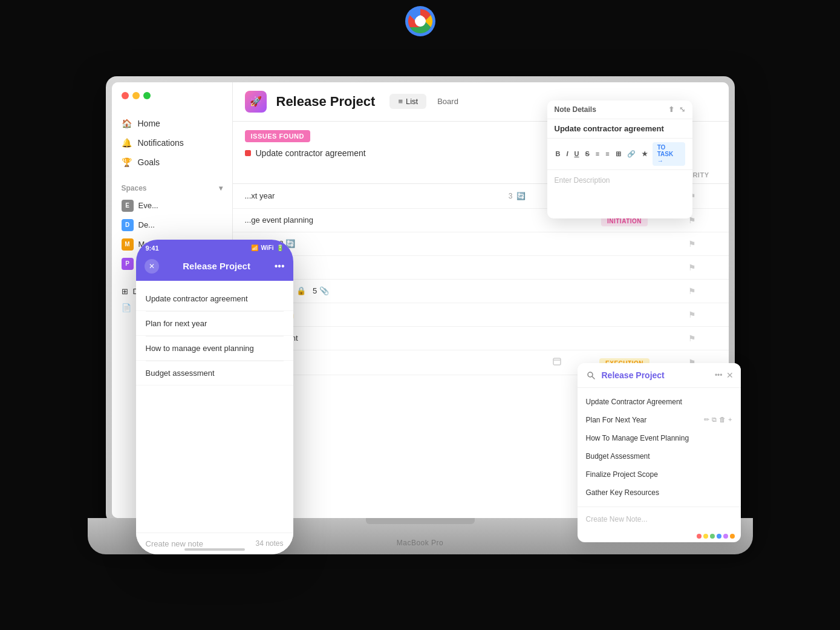 This screenshot has width=840, height=630. What do you see at coordinates (659, 518) in the screenshot?
I see `release-footer: Create New Note...` at bounding box center [659, 518].